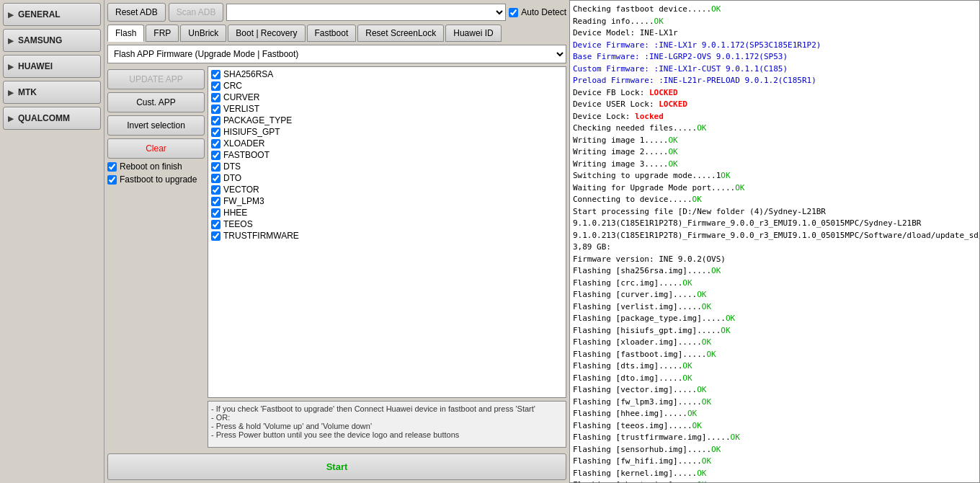  Describe the element at coordinates (775, 474) in the screenshot. I see `log-line: Flashing [kernel.img].....OK` at that location.